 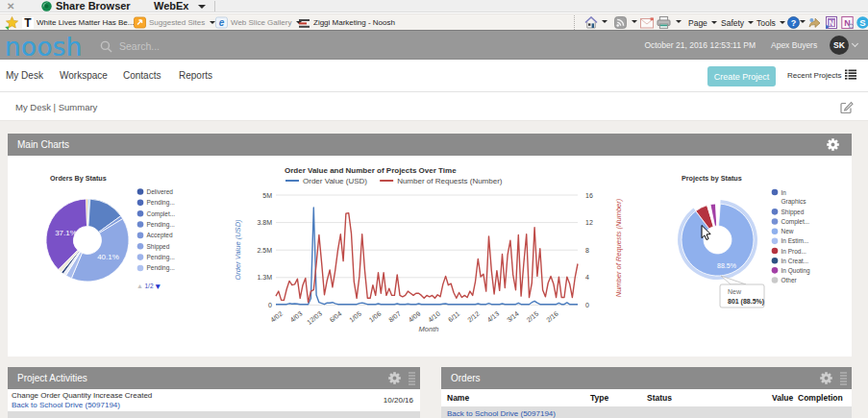 I want to click on account-menu-caret-icon, so click(x=856, y=44).